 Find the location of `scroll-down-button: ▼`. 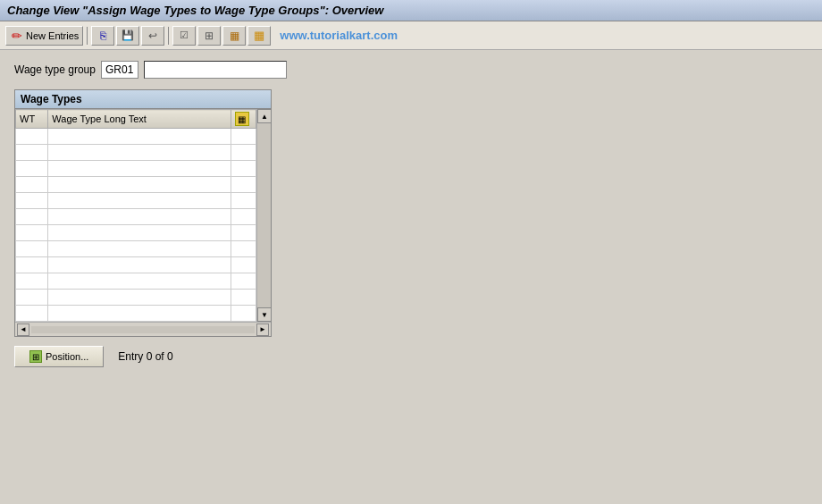

scroll-down-button: ▼ is located at coordinates (264, 315).